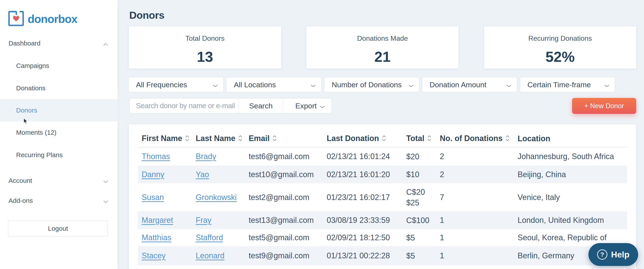 This screenshot has height=269, width=644. What do you see at coordinates (202, 174) in the screenshot?
I see `donor-last-name-link: Yao` at bounding box center [202, 174].